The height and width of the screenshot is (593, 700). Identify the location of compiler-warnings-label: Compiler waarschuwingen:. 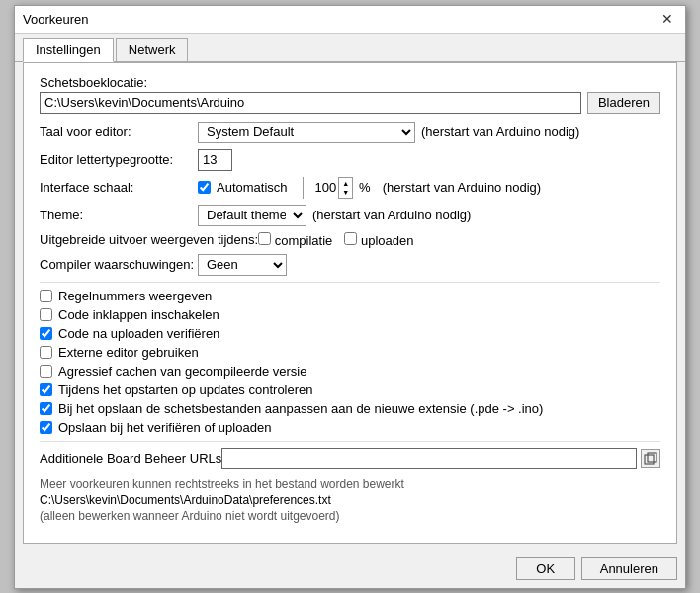
(119, 265).